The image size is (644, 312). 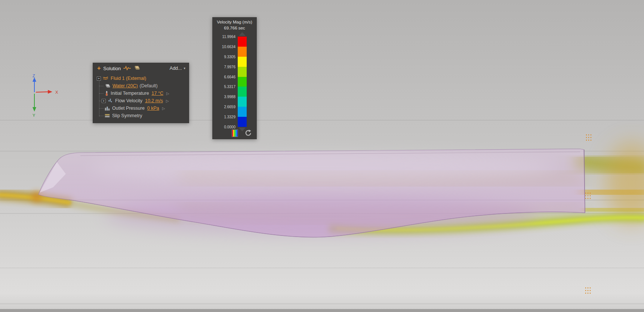 What do you see at coordinates (108, 86) in the screenshot?
I see `material-icon` at bounding box center [108, 86].